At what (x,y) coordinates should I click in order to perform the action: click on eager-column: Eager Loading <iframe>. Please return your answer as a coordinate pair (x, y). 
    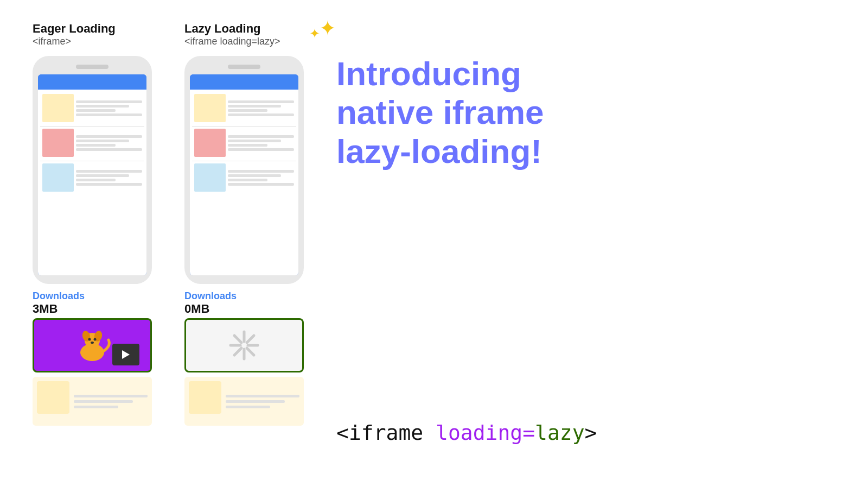
    Looking at the image, I should click on (92, 250).